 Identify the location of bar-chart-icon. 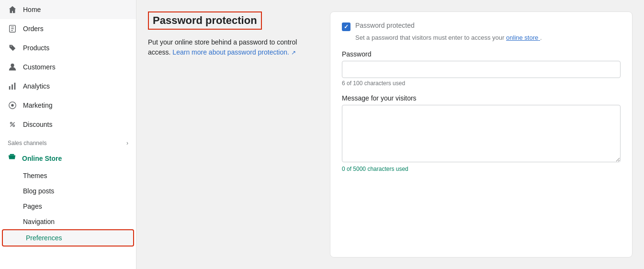
(12, 86).